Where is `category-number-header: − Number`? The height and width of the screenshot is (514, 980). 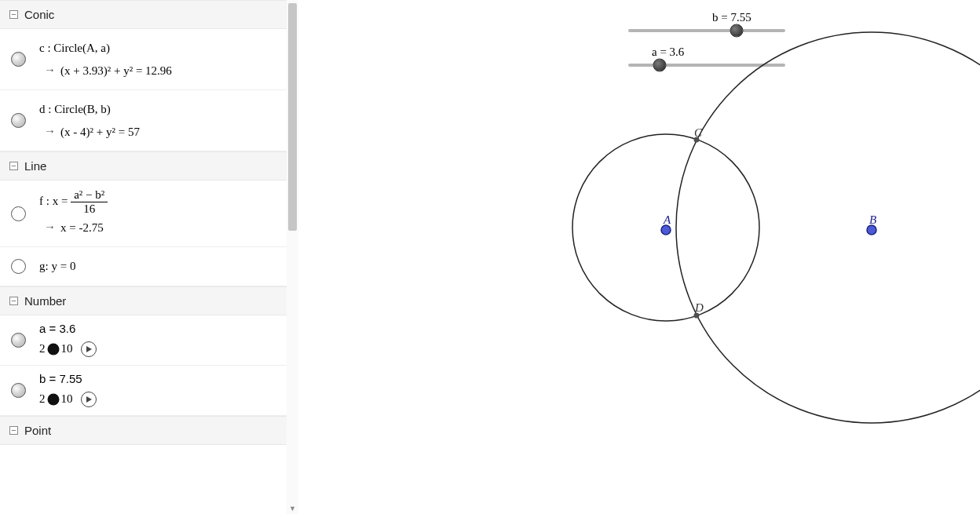 category-number-header: − Number is located at coordinates (143, 301).